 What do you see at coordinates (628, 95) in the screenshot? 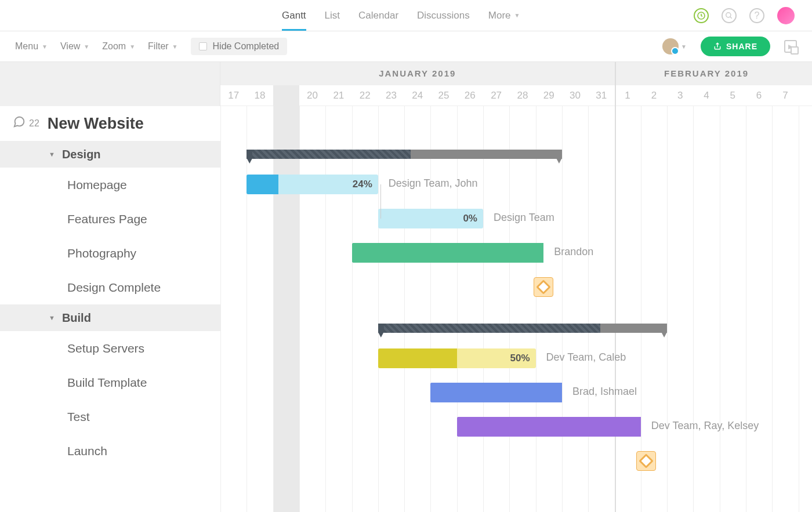
I see `day-header: 1` at bounding box center [628, 95].